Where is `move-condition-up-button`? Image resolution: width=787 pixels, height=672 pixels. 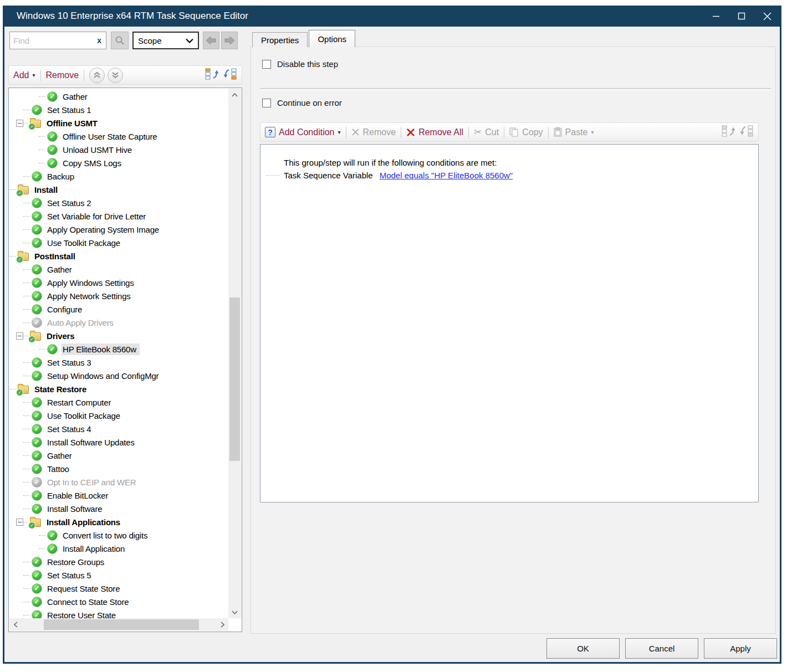 move-condition-up-button is located at coordinates (728, 132).